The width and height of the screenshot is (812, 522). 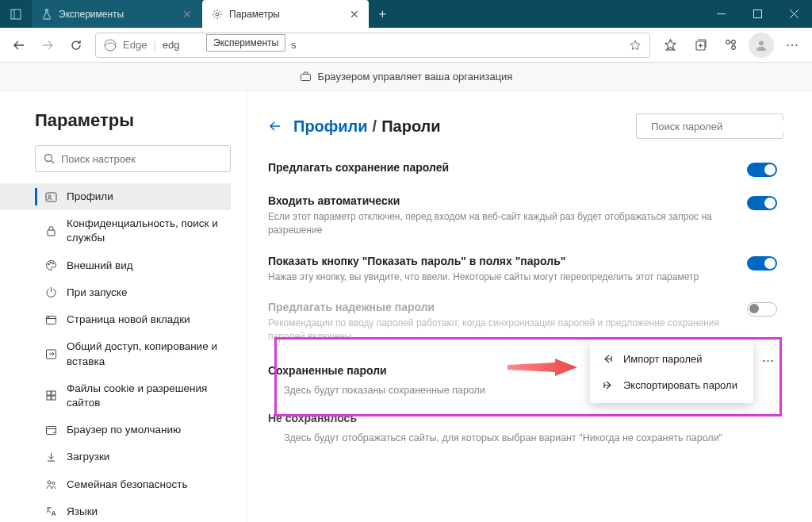 I want to click on edge-icon, so click(x=110, y=45).